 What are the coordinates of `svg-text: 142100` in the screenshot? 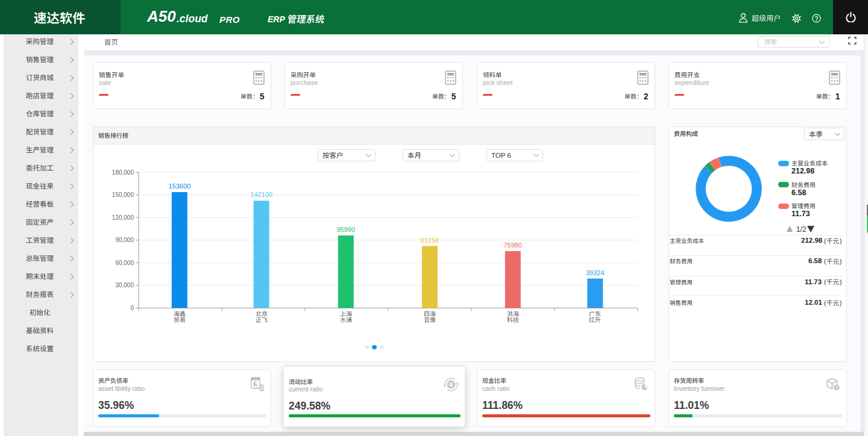 It's located at (262, 195).